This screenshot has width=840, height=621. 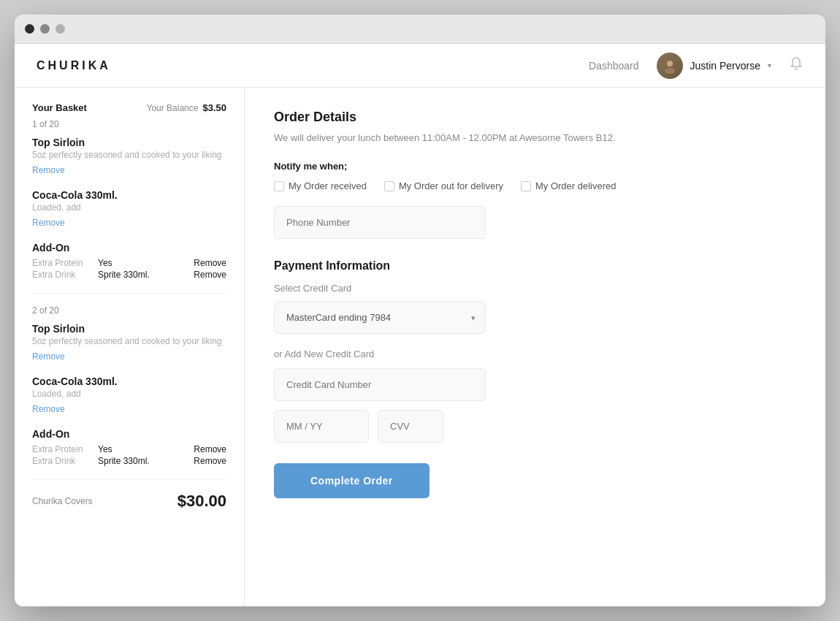 I want to click on notify-checkbox-received, so click(x=279, y=186).